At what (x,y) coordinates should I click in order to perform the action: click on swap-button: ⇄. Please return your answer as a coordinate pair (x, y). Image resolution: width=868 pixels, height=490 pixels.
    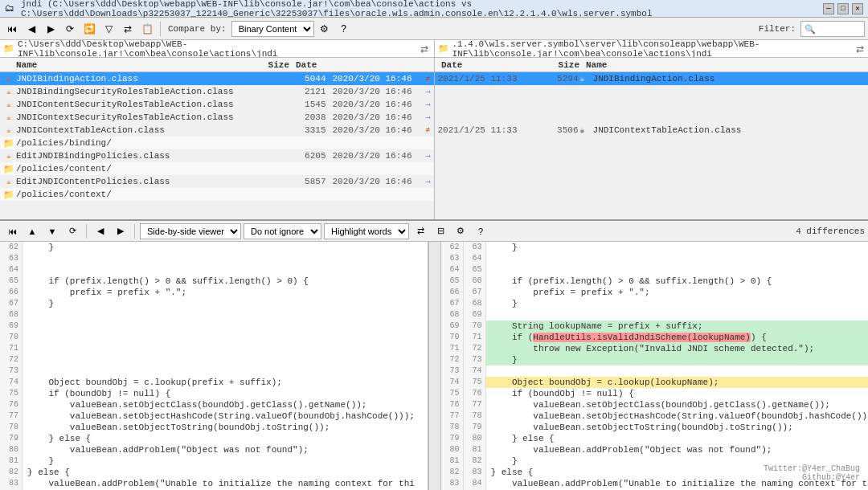
    Looking at the image, I should click on (128, 29).